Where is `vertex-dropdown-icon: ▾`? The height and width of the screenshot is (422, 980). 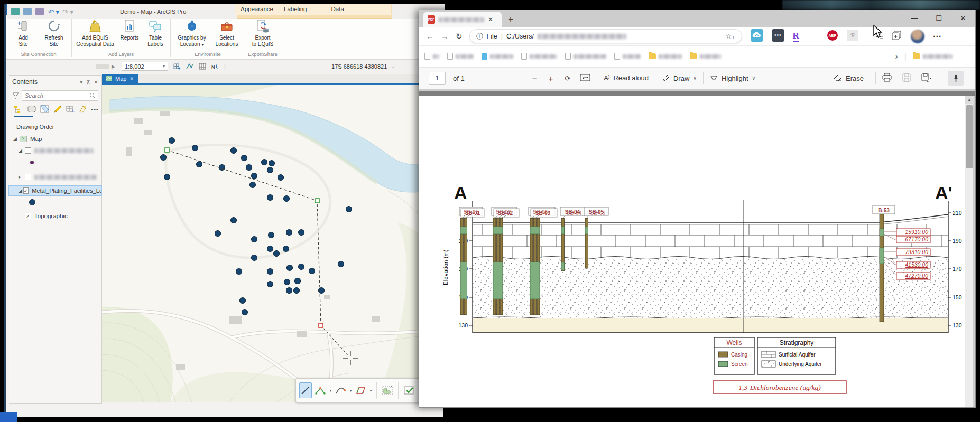
vertex-dropdown-icon: ▾ is located at coordinates (330, 391).